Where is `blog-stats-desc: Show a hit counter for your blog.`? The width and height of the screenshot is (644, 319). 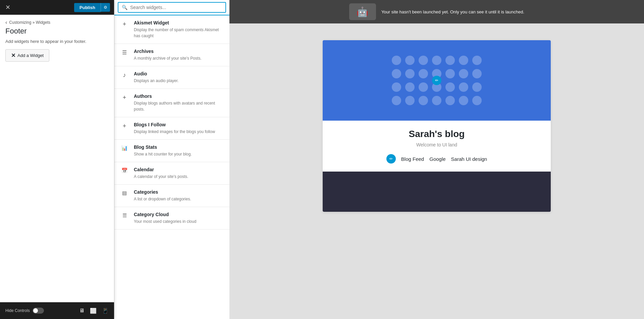 blog-stats-desc: Show a hit counter for your blog. is located at coordinates (179, 154).